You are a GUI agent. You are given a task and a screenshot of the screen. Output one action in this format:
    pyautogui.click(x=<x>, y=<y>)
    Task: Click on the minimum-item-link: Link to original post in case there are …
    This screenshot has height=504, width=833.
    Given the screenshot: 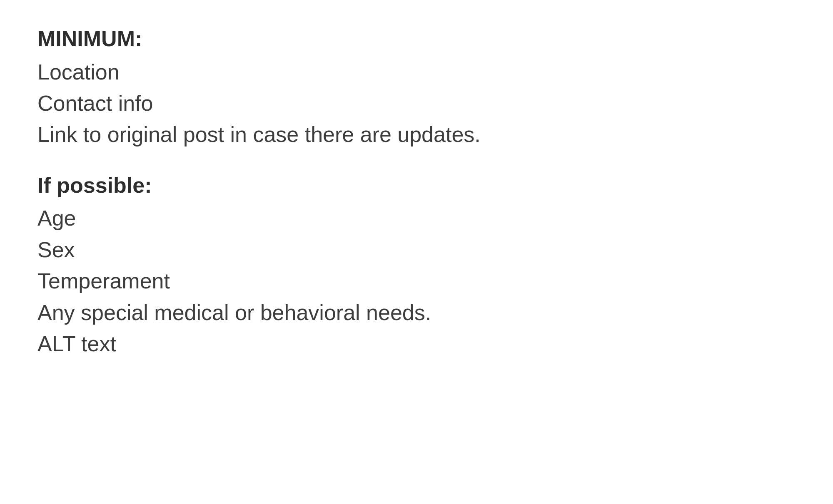 What is the action you would take?
    pyautogui.click(x=259, y=135)
    